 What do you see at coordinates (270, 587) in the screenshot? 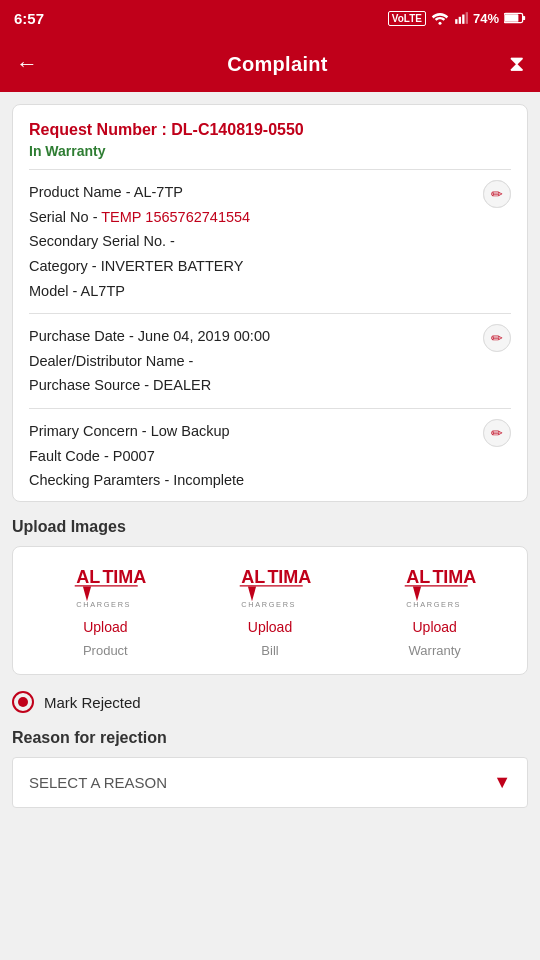
I see `altima-logo-bill: AL T IMA CHARGERS` at bounding box center [270, 587].